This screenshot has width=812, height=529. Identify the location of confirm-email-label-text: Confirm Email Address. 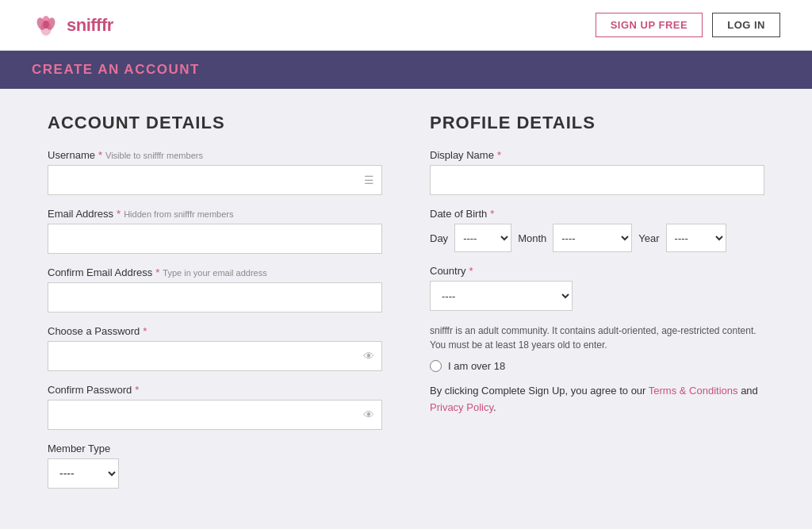
(100, 273).